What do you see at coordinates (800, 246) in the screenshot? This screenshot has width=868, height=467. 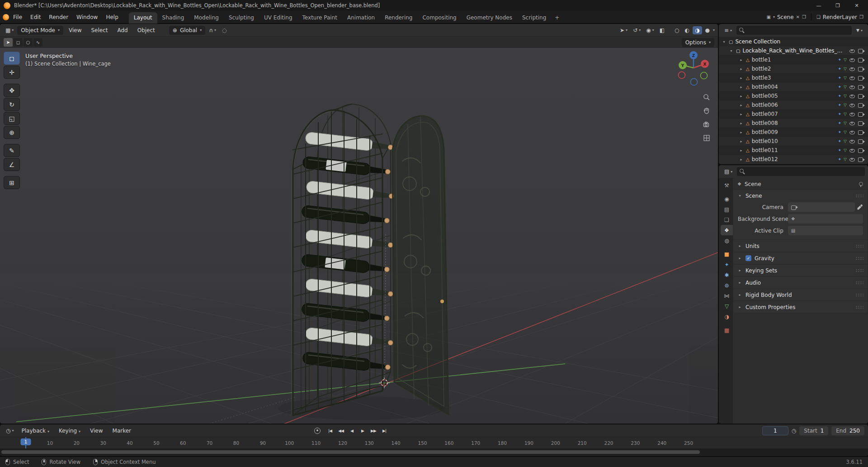 I see `units-panel: ▸Units` at bounding box center [800, 246].